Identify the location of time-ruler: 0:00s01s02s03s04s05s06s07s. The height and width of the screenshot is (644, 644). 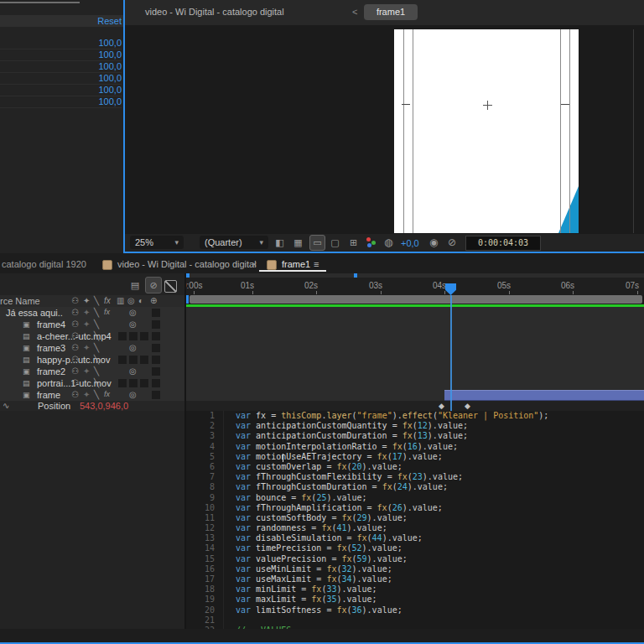
(414, 287).